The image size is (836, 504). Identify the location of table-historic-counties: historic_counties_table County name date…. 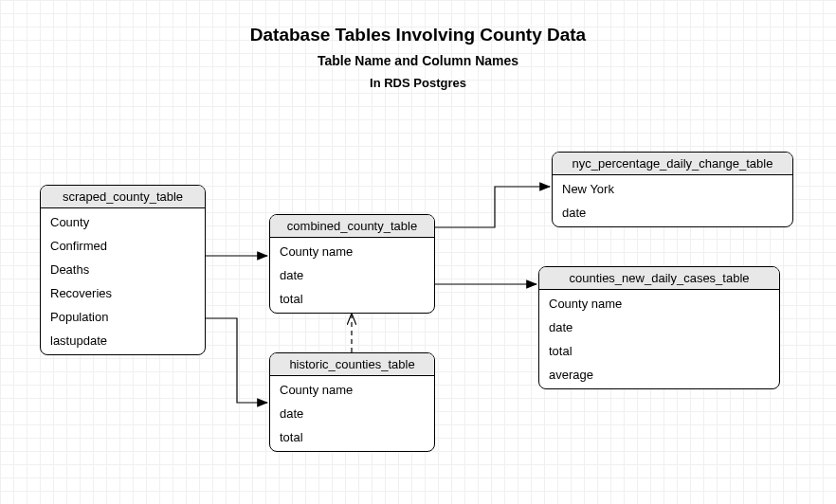
(353, 402).